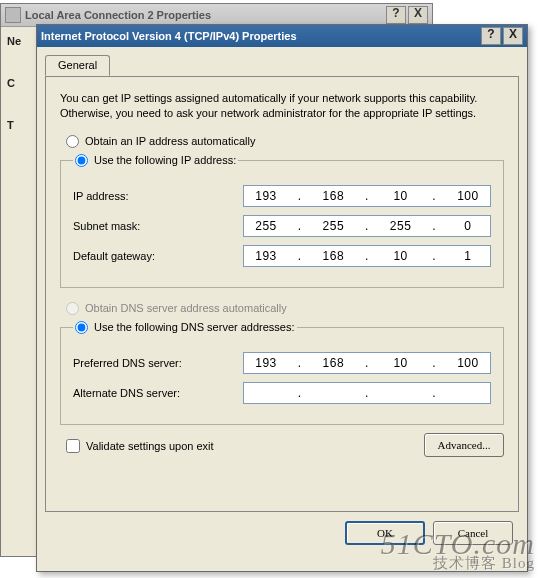 The width and height of the screenshot is (541, 578). Describe the element at coordinates (401, 363) in the screenshot. I see `pdns-oct-3: 10` at that location.